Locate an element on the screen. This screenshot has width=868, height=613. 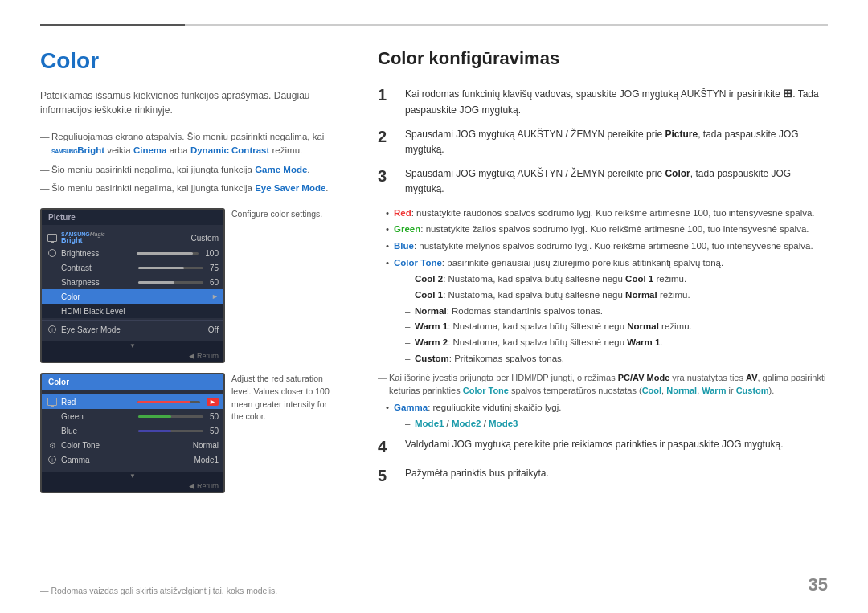
sharpness-slider is located at coordinates (170, 283).